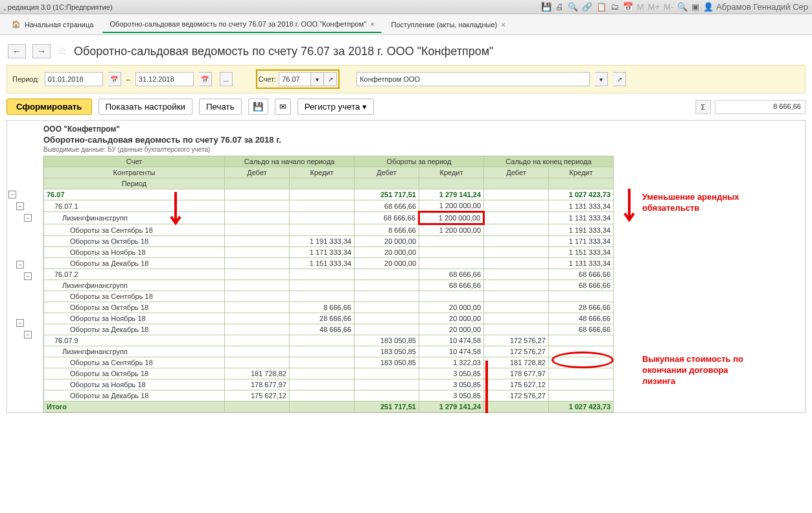  Describe the element at coordinates (135, 173) in the screenshot. I see `col-counter: Контрагенты` at that location.